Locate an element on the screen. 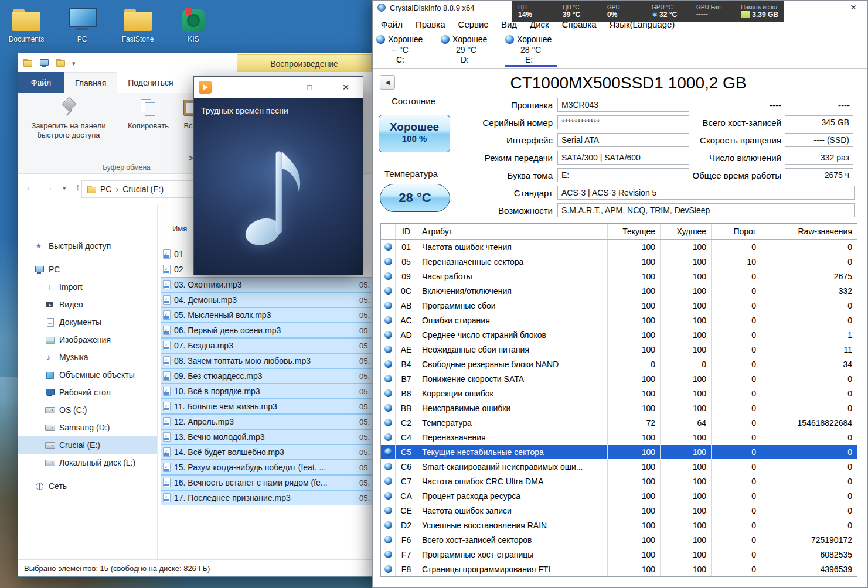 The height and width of the screenshot is (588, 868). file-row: 04. Демоны.mp3 05. is located at coordinates (266, 300).